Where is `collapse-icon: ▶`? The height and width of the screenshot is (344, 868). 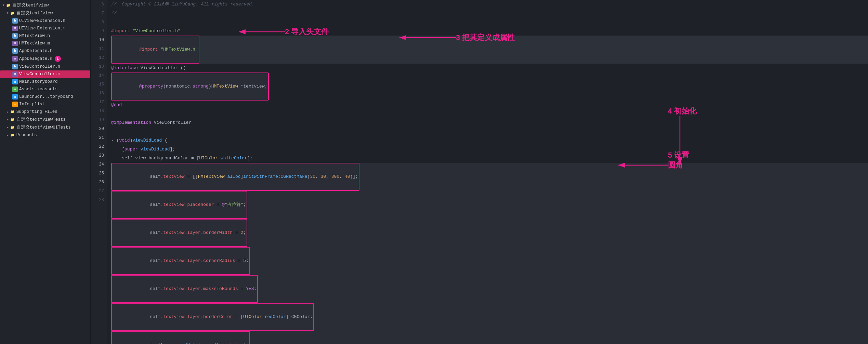 collapse-icon: ▶ is located at coordinates (8, 112).